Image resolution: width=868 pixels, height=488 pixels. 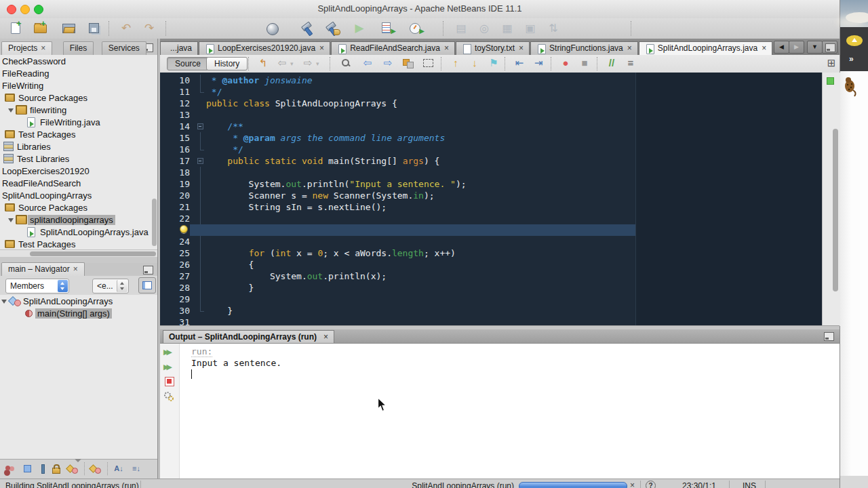 What do you see at coordinates (491, 80) in the screenshot?
I see `code-line: 10 * @author jonswaine` at bounding box center [491, 80].